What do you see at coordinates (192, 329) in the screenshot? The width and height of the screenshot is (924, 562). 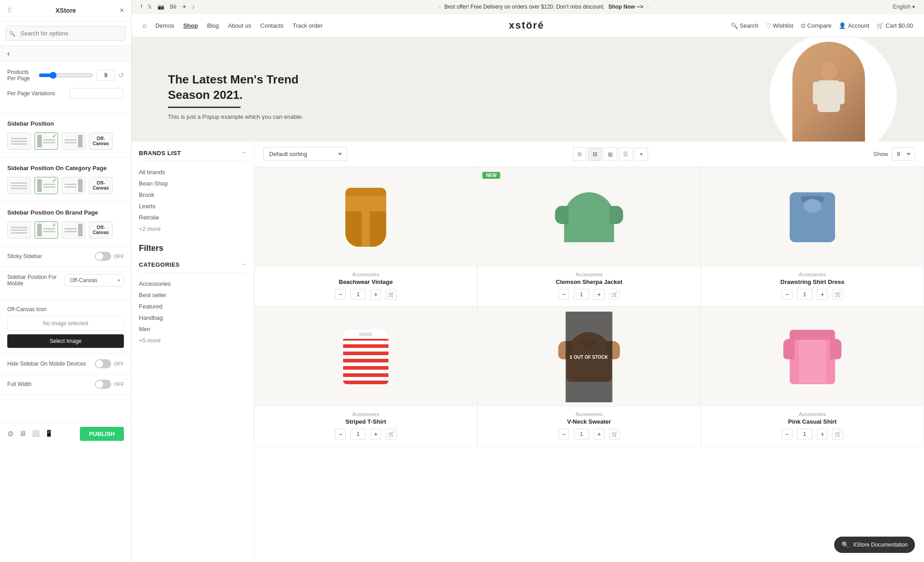 I see `cat-men: Men` at bounding box center [192, 329].